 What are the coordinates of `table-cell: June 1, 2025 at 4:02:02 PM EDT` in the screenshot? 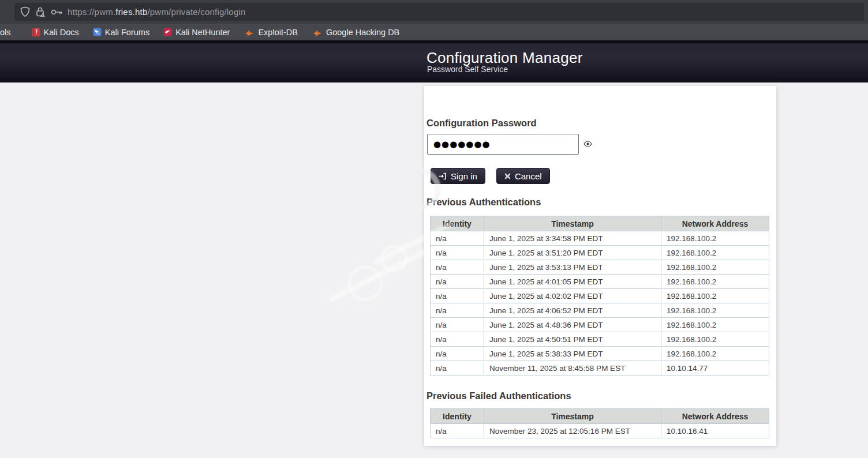 It's located at (573, 296).